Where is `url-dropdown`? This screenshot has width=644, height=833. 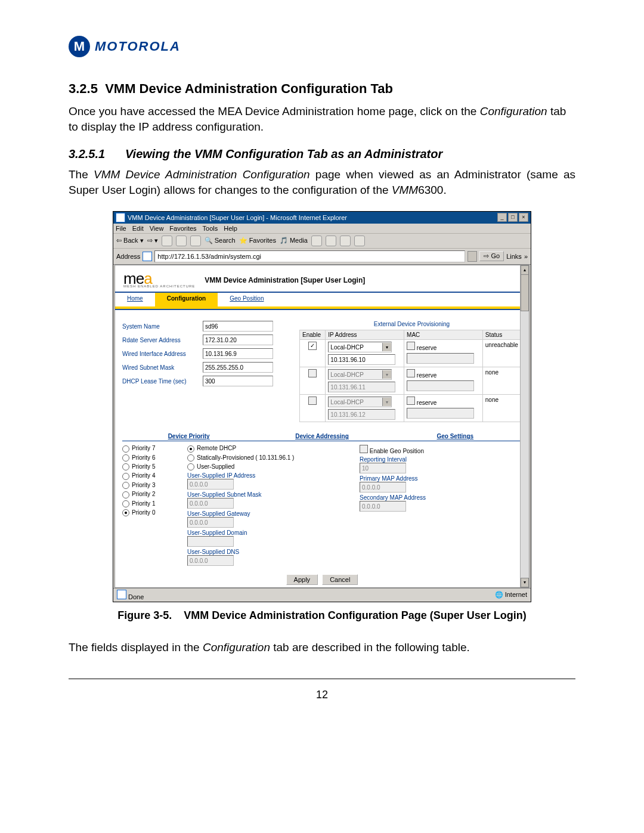 url-dropdown is located at coordinates (472, 256).